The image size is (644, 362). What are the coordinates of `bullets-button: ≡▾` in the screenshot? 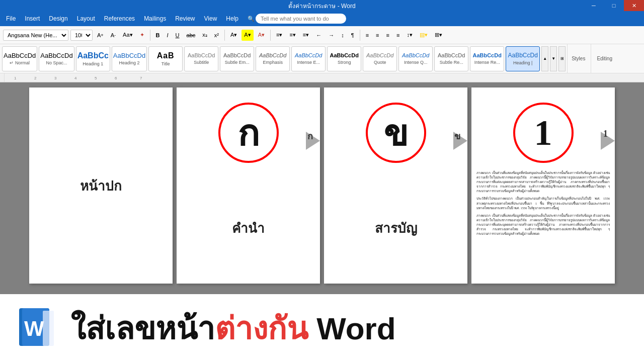 It's located at (279, 35).